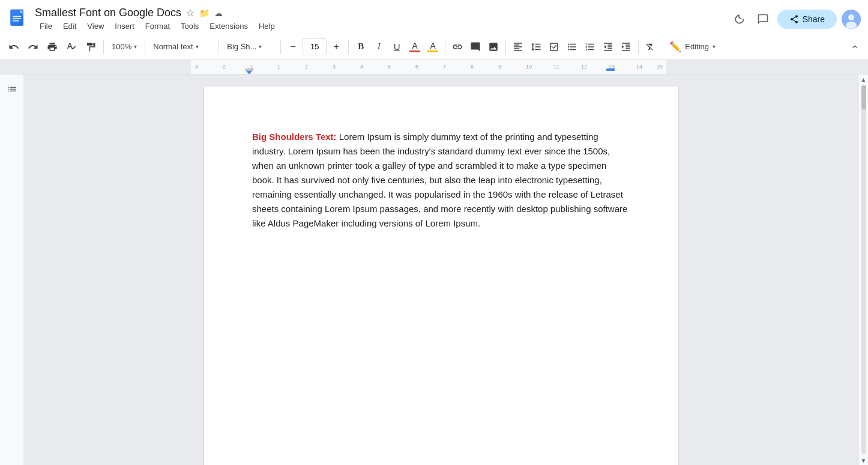 This screenshot has height=465, width=868. I want to click on svg-text: 10, so click(529, 67).